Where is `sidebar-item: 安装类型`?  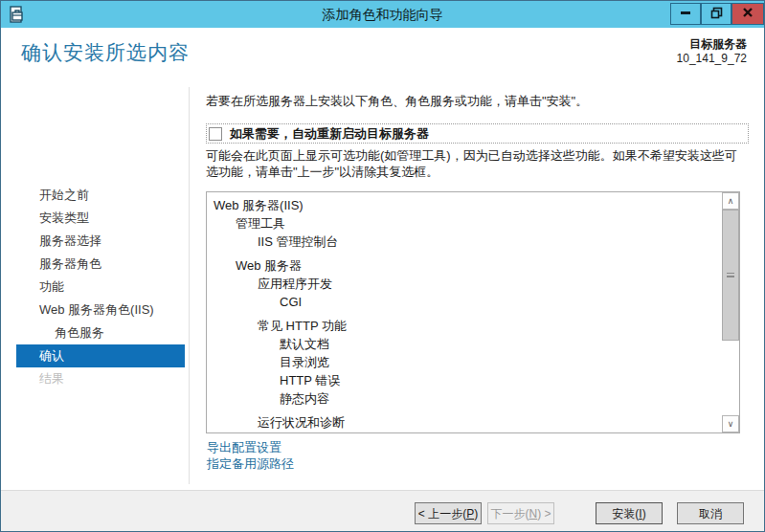 sidebar-item: 安装类型 is located at coordinates (101, 218).